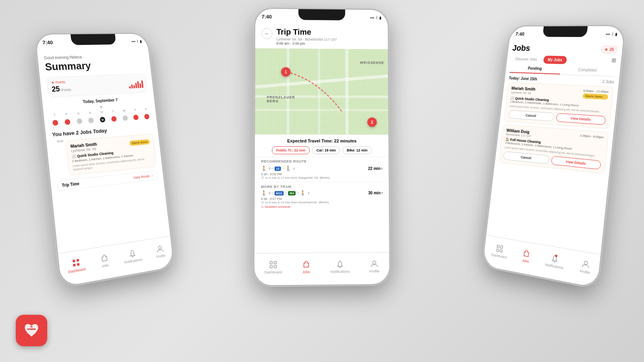  Describe the element at coordinates (104, 151) in the screenshot. I see `summary-content: Good evening Helena Summary ★ Points 25 …` at that location.